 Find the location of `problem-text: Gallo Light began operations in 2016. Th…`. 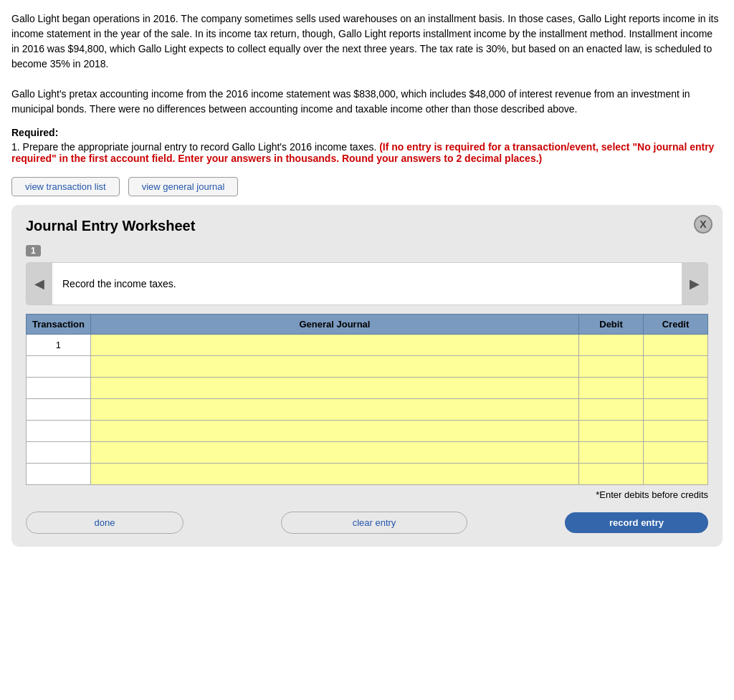

problem-text: Gallo Light began operations in 2016. Th… is located at coordinates (367, 64).